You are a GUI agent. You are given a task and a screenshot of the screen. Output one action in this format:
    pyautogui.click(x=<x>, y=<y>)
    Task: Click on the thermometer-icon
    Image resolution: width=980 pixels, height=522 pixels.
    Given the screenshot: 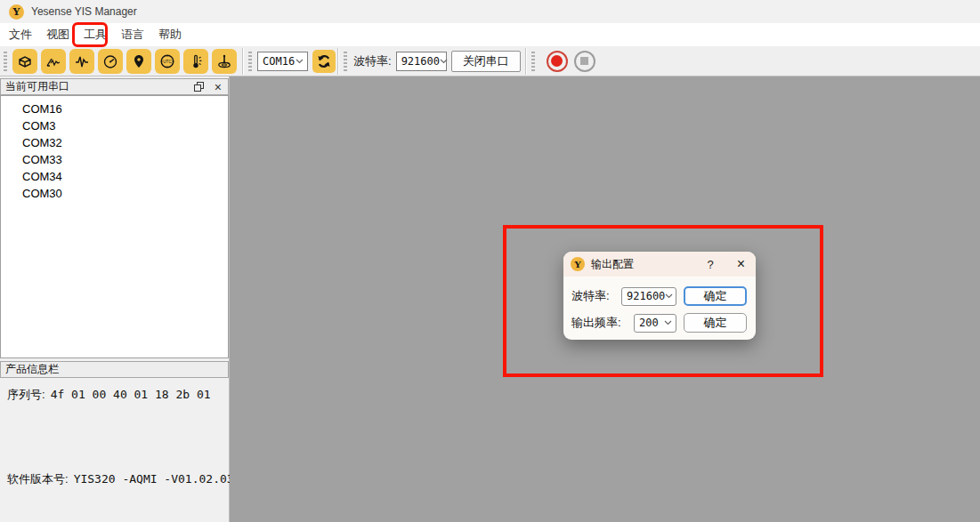 What is the action you would take?
    pyautogui.click(x=196, y=61)
    